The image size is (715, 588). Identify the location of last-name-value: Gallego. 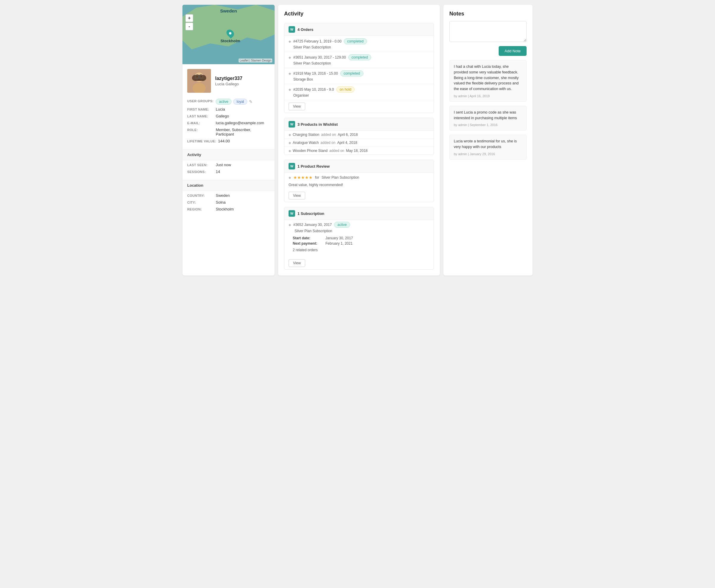
(243, 116).